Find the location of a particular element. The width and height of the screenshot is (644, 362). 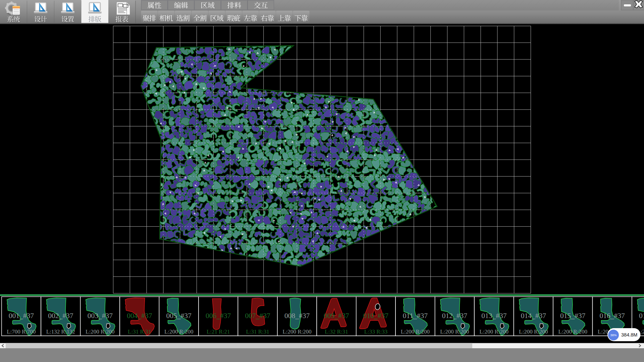

svg-text: 002_#37 is located at coordinates (61, 316).